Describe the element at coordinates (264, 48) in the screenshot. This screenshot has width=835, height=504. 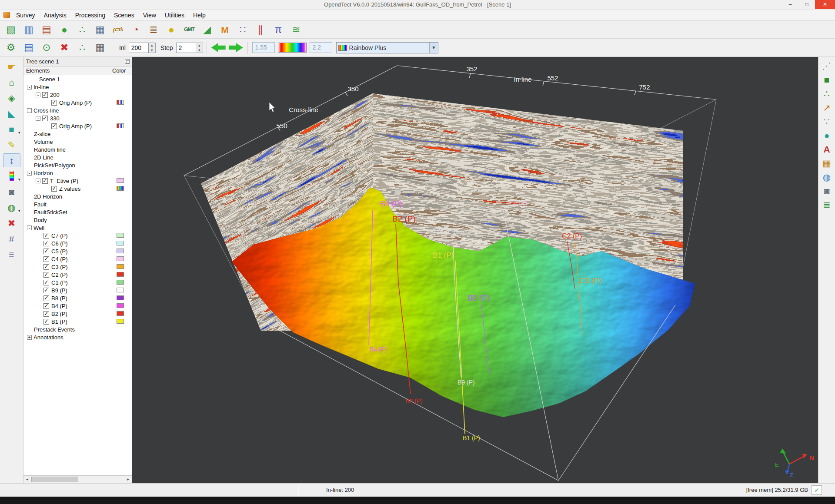
I see `range-min-field: 1.55` at that location.